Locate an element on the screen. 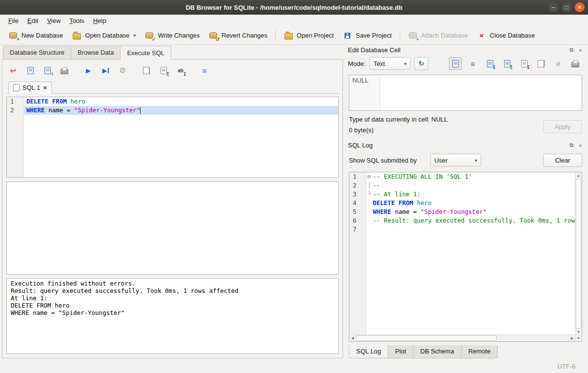  execute-all-button: ▶ is located at coordinates (88, 70).